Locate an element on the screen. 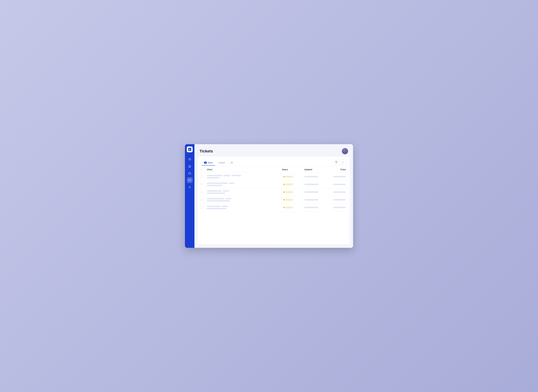 The width and height of the screenshot is (538, 392). col-header-status: Status is located at coordinates (291, 169).